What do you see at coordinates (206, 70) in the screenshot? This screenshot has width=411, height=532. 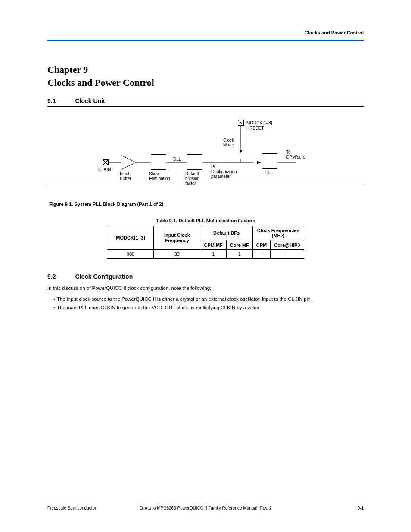 I see `chapter-number: Chapter 9` at bounding box center [206, 70].